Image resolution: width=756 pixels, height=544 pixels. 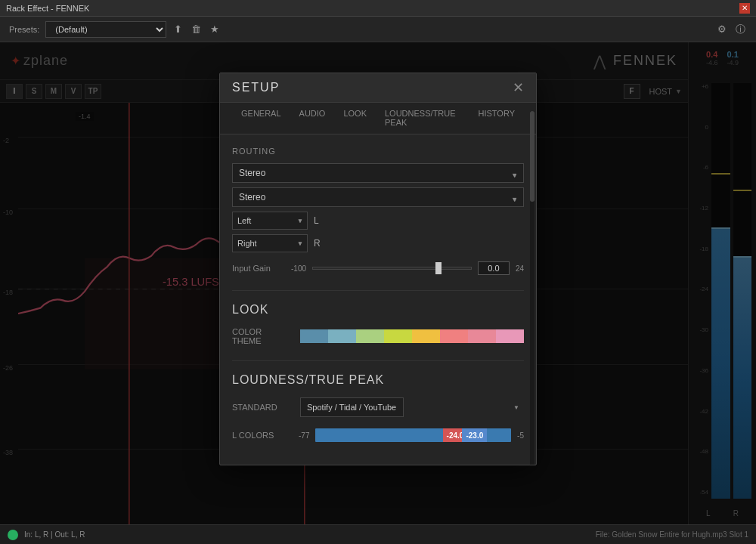 I want to click on look-section-title: LOOK, so click(x=378, y=310).